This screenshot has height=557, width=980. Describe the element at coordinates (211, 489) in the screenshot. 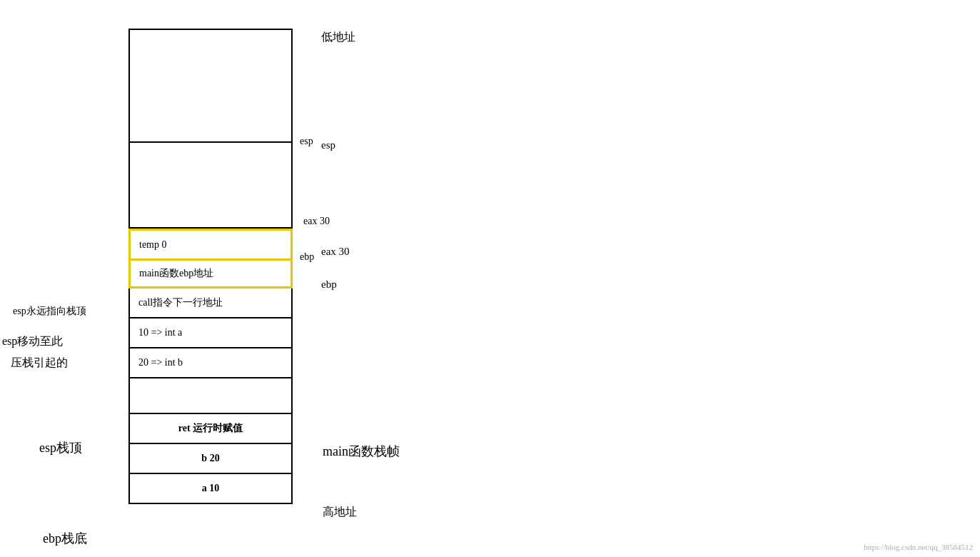

I see `stack-cell-a10: a 10` at that location.